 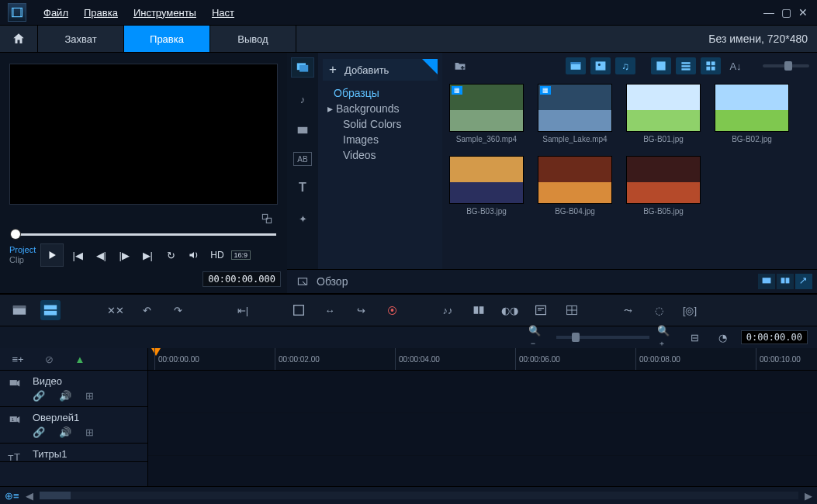 What do you see at coordinates (223, 12) in the screenshot?
I see `menu-settings: Наст` at bounding box center [223, 12].